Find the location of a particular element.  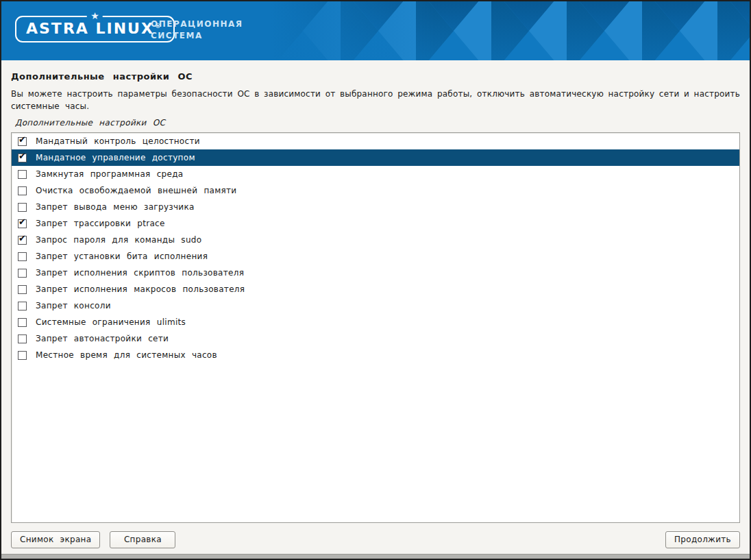

option-label: Запрет автонастройки сети is located at coordinates (102, 339).